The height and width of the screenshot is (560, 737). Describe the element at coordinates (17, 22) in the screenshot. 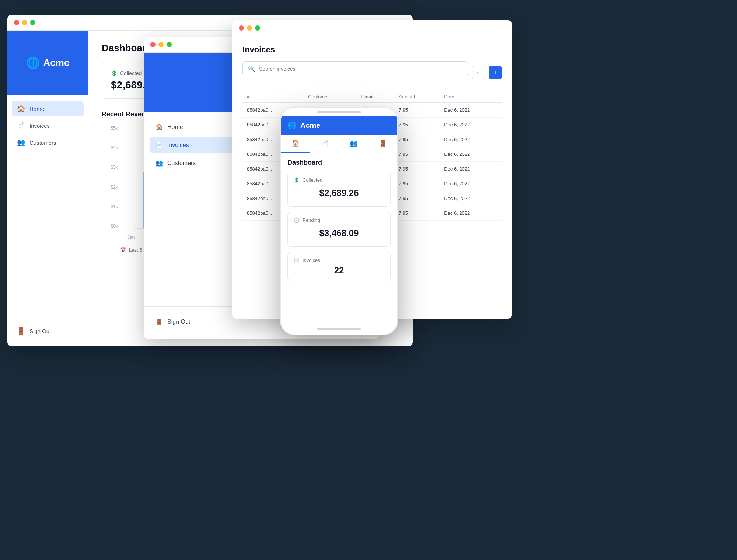

I see `close-button` at that location.